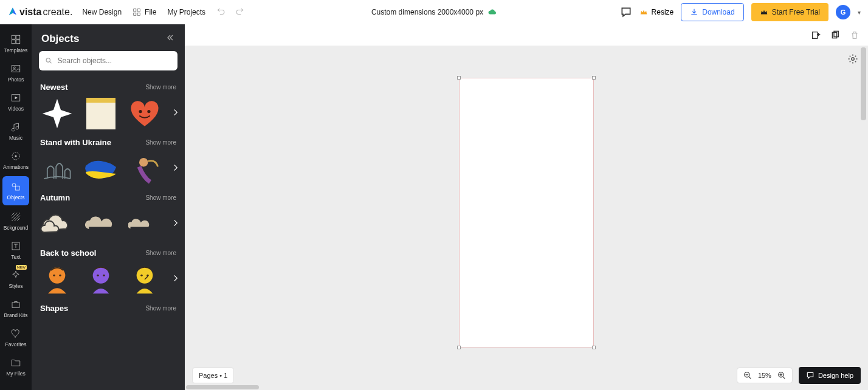  Describe the element at coordinates (594, 78) in the screenshot. I see `selection-handle-tr` at that location.